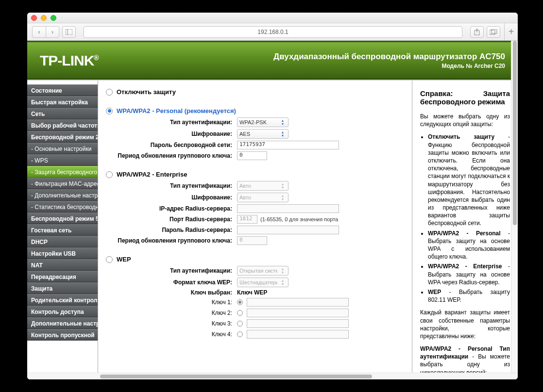 This screenshot has width=543, height=392. Describe the element at coordinates (171, 241) in the screenshot. I see `ent-gk-label: Период обновления группового ключа:` at that location.